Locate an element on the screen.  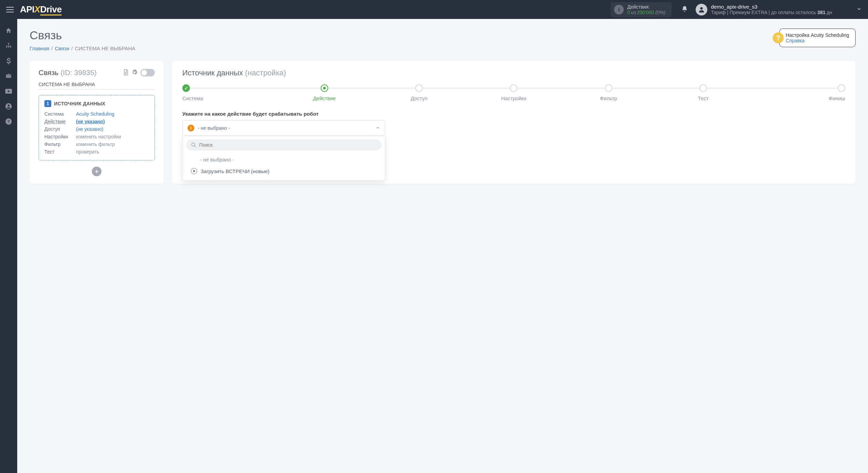
sidebar-home-icon is located at coordinates (9, 31).